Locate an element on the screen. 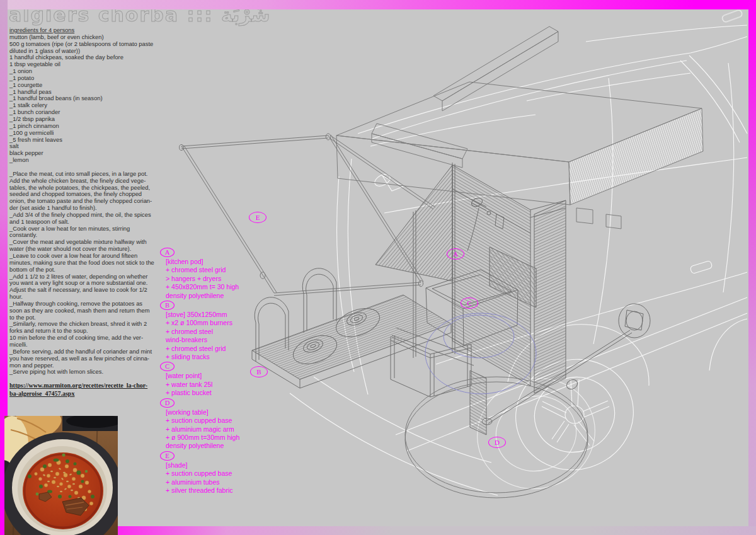 Image resolution: width=756 pixels, height=535 pixels. annotation-letter-b: B is located at coordinates (168, 305).